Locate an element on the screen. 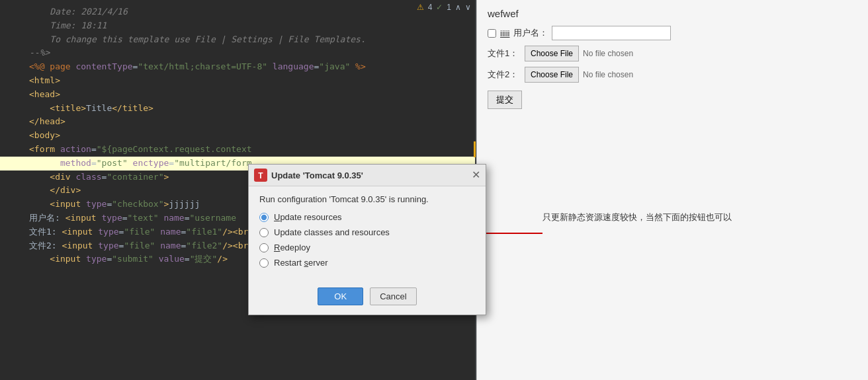 The height and width of the screenshot is (380, 868). annotation-text: 只更新静态资源速度较快，当然下面的按钮也可以 is located at coordinates (637, 217).